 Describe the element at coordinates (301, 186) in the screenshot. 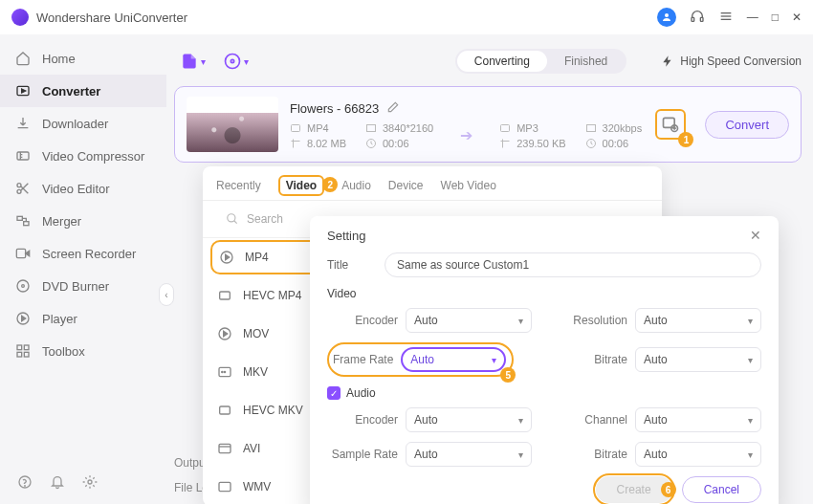

I see `tab-video: Video` at that location.